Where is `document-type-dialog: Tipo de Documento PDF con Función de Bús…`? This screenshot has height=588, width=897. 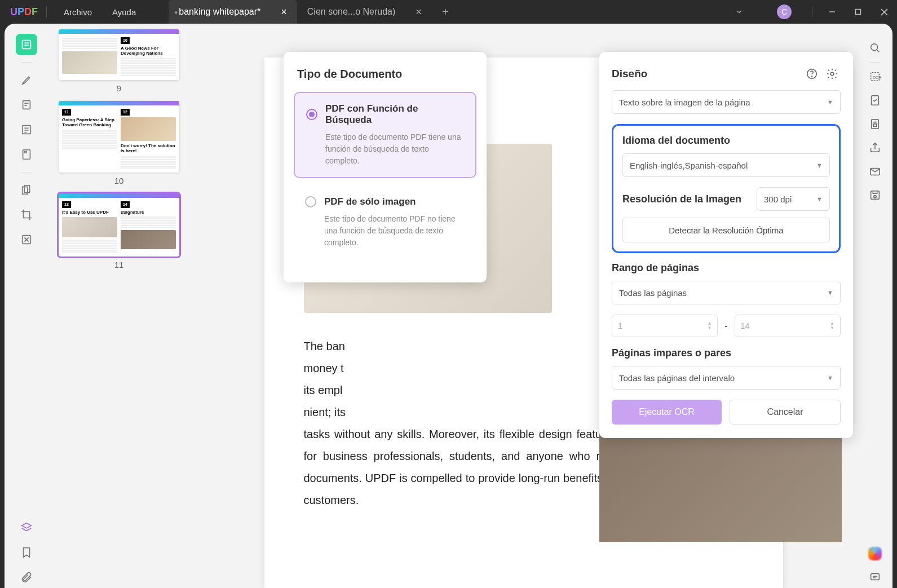
document-type-dialog: Tipo de Documento PDF con Función de Bús… is located at coordinates (385, 167).